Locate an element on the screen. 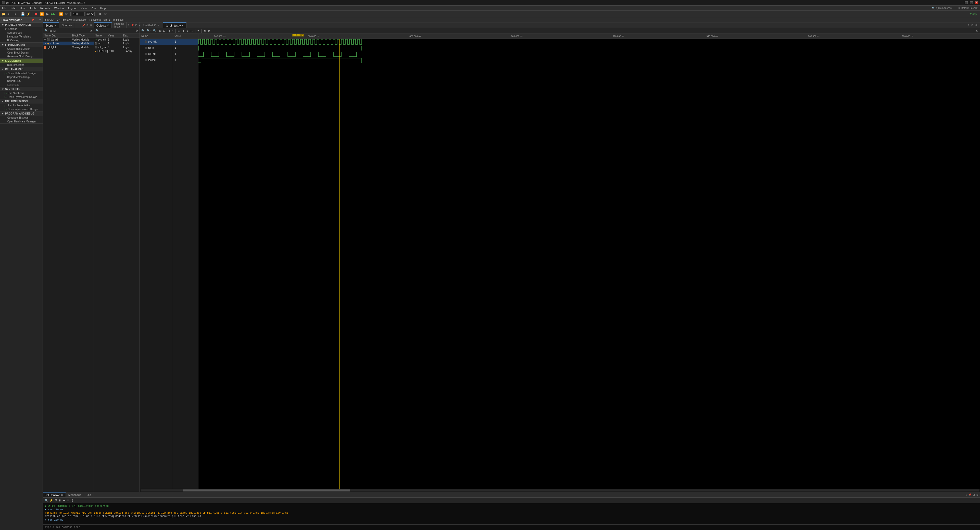 The image size is (980, 530). flow-nav-collapse: − is located at coordinates (37, 20).